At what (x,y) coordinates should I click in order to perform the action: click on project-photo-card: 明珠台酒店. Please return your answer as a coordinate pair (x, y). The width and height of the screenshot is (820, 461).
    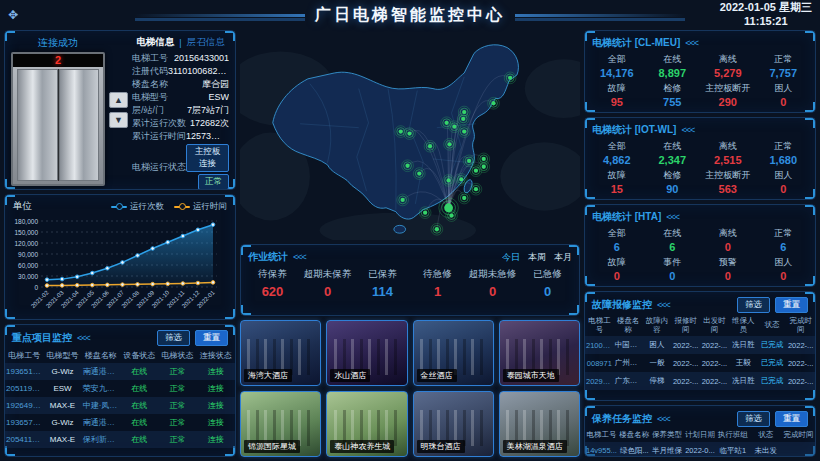
    Looking at the image, I should click on (454, 424).